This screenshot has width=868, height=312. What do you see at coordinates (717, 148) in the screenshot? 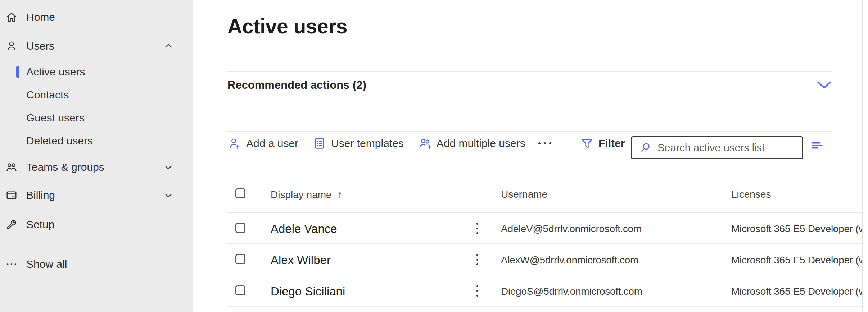
I see `search-box` at bounding box center [717, 148].